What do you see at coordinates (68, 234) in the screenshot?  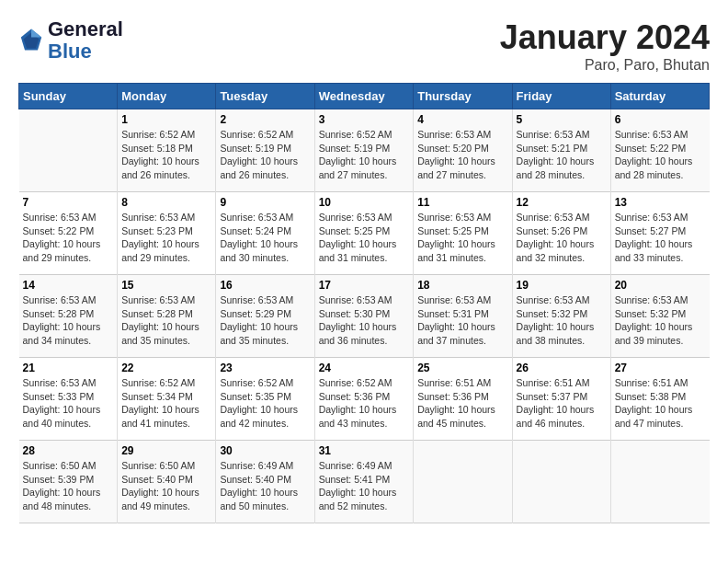 I see `calendar-cell: 7Sunrise: 6:53 AMSunset: 5:22 PMDaylight…` at bounding box center [68, 234].